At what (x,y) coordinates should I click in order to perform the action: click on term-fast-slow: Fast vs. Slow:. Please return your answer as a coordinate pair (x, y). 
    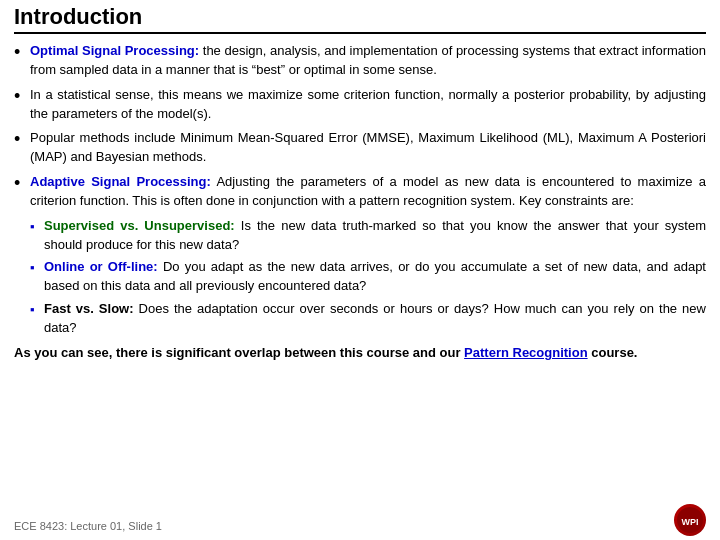
    Looking at the image, I should click on (89, 308).